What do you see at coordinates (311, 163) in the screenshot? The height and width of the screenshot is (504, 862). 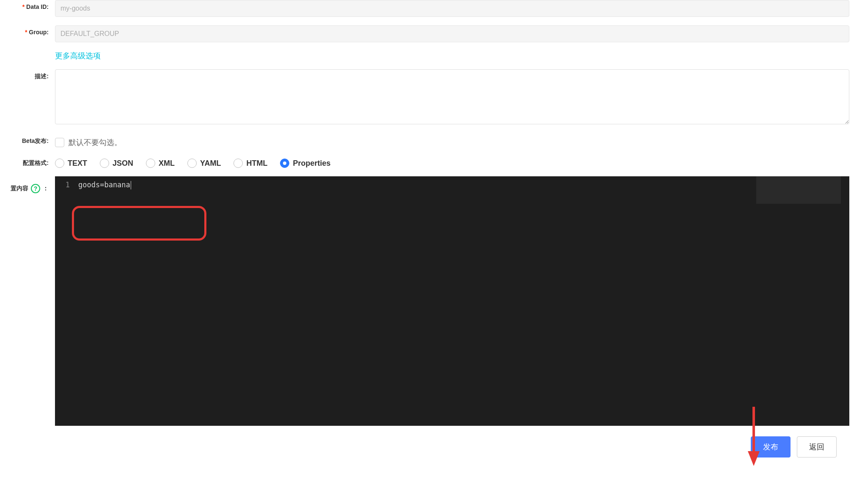 I see `radio-label: Properties` at bounding box center [311, 163].